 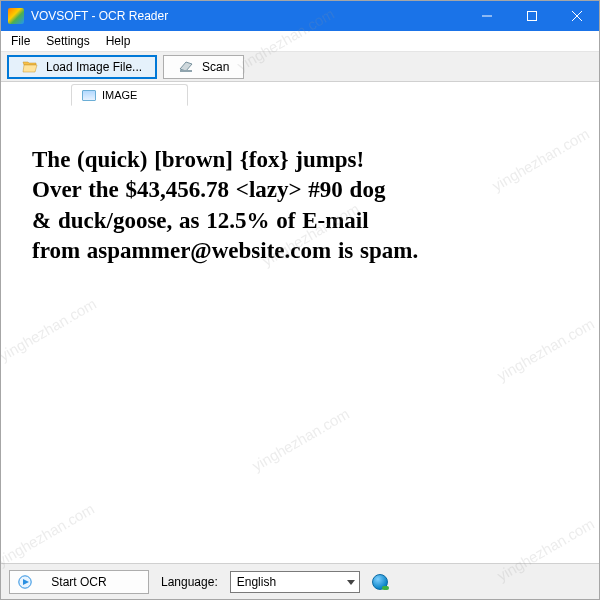 I want to click on status-bar: Start OCR Language: English, so click(x=300, y=581).